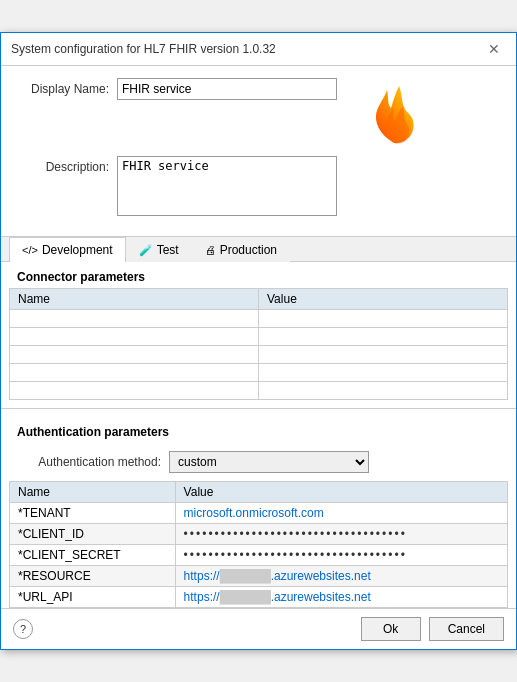 This screenshot has width=517, height=682. I want to click on development-icon: </>, so click(30, 250).